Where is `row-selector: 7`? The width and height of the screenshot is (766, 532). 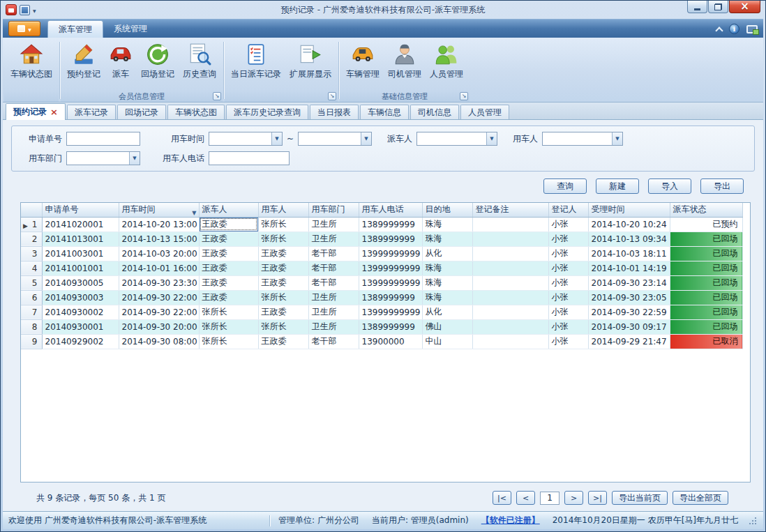 row-selector: 7 is located at coordinates (31, 312).